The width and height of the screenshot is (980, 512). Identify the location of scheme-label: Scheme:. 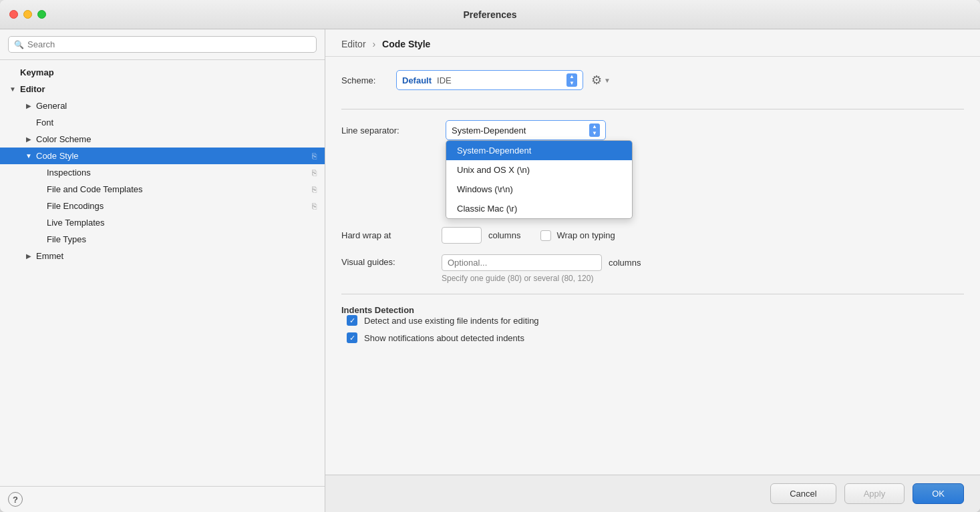
(365, 80).